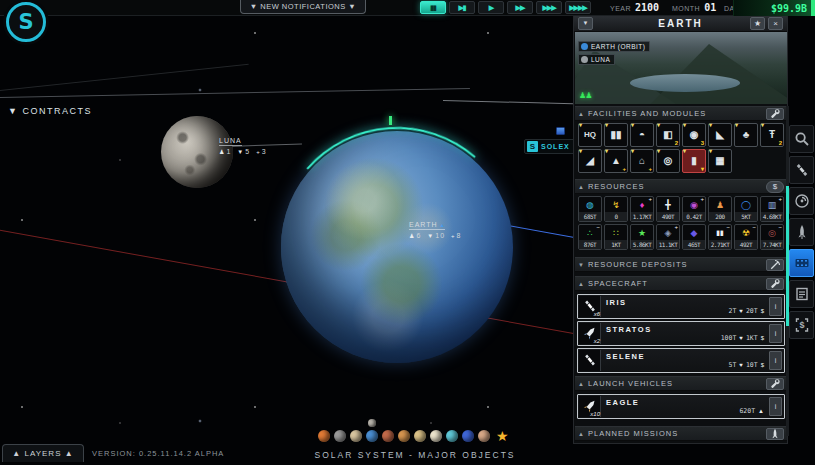  Describe the element at coordinates (616, 161) in the screenshot. I see `facility-mine: ▲+` at that location.